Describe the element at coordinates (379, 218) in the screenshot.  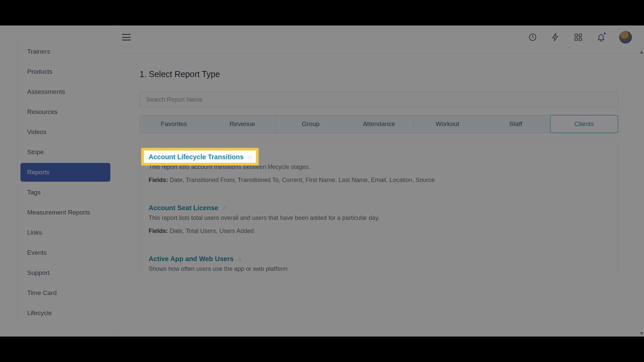
I see `report-item: Account Seat License ☆ This report lists…` at that location.